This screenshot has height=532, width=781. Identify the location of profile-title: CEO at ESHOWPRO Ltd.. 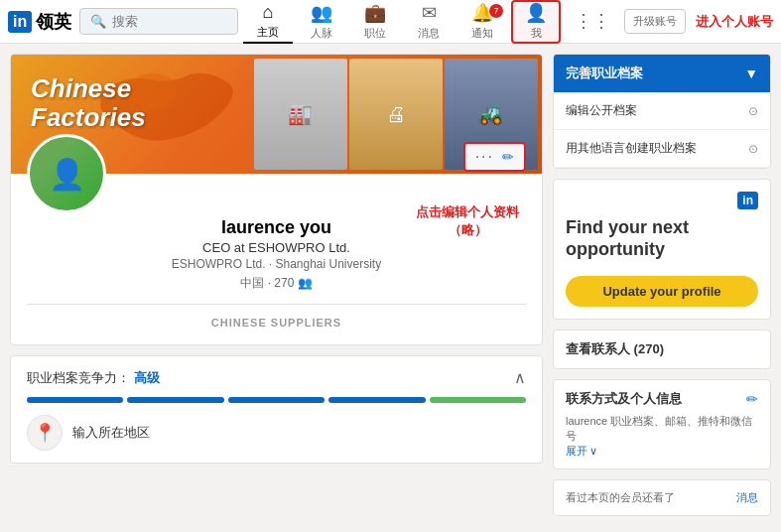
(276, 248).